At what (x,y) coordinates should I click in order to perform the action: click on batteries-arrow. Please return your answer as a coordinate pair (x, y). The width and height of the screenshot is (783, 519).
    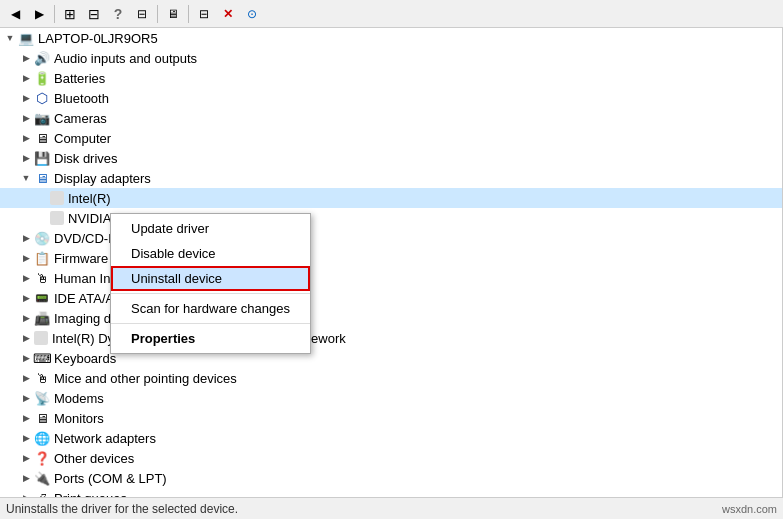
    Looking at the image, I should click on (26, 78).